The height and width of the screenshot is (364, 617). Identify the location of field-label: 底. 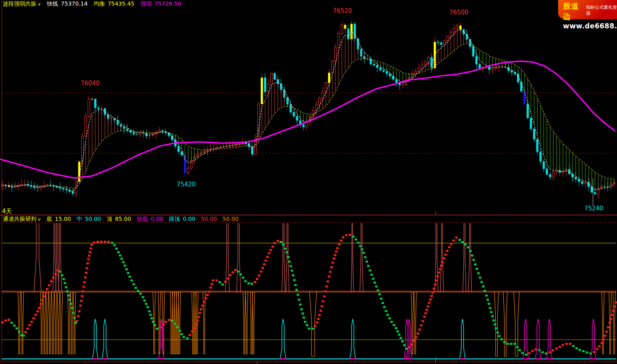
(49, 219).